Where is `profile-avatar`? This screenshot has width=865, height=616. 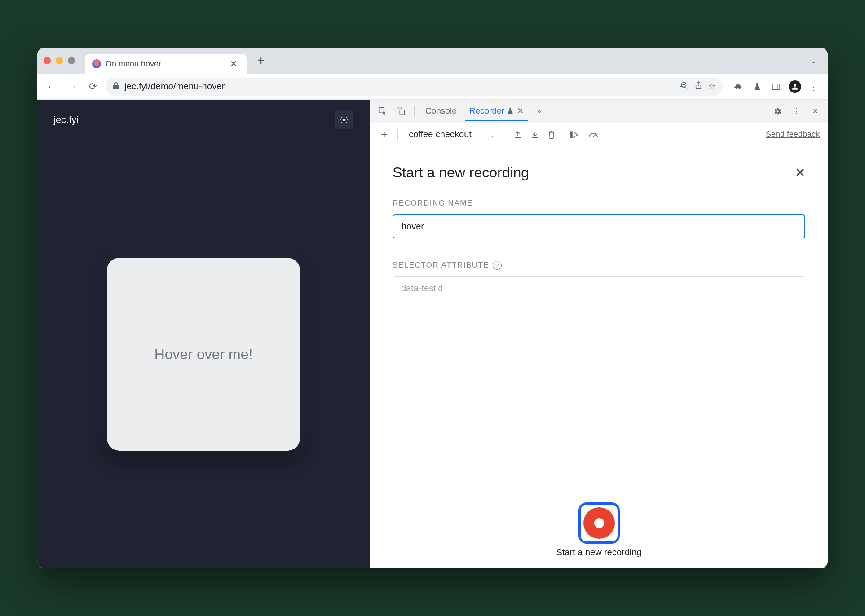 profile-avatar is located at coordinates (795, 87).